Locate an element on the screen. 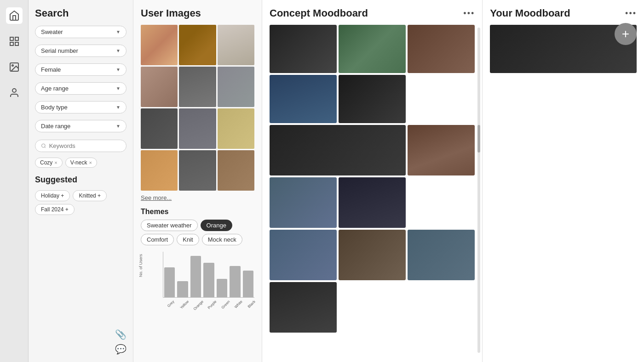 The height and width of the screenshot is (362, 644). comfort-theme: Comfort is located at coordinates (157, 240).